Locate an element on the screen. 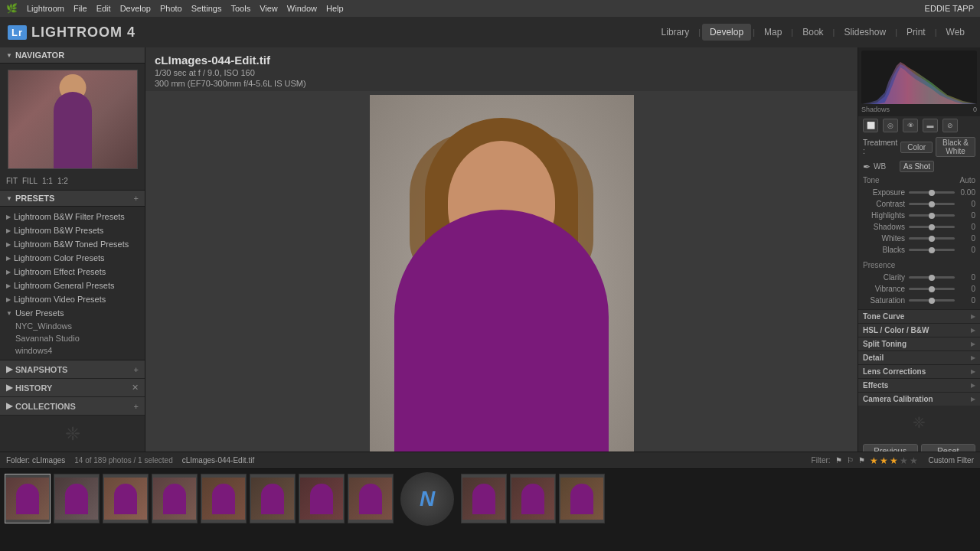  presets-add-icon: + is located at coordinates (136, 198).